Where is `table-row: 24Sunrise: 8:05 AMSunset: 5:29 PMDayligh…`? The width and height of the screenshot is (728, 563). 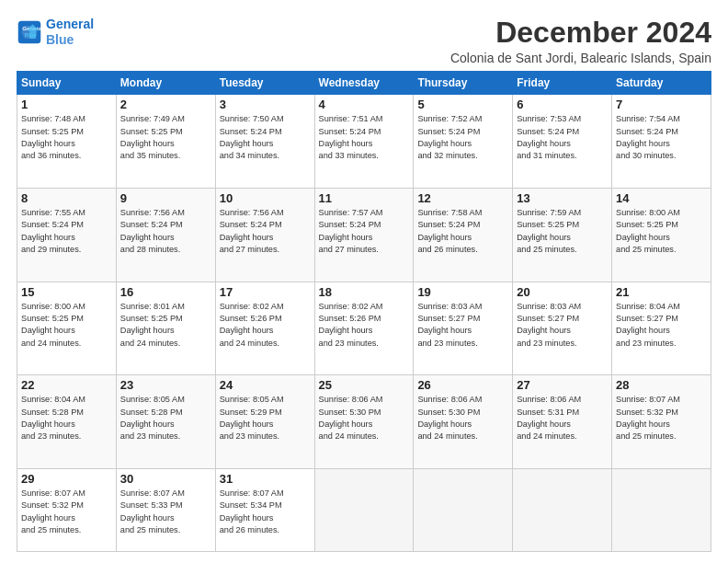 table-row: 24Sunrise: 8:05 AMSunset: 5:29 PMDayligh… is located at coordinates (265, 422).